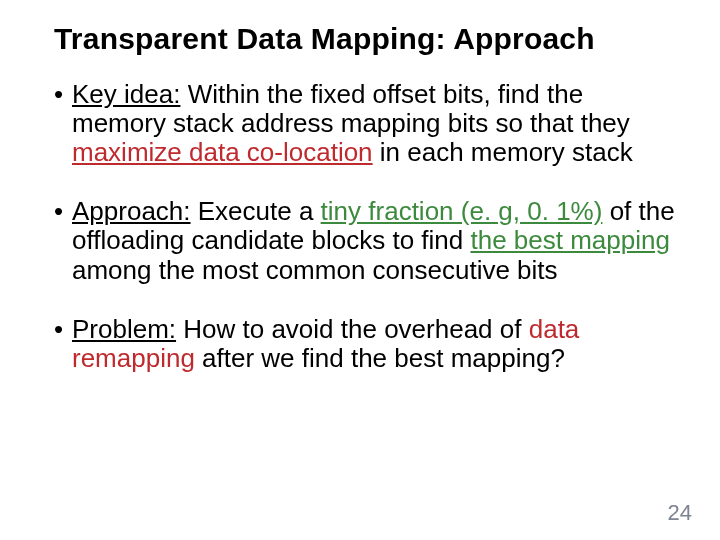 Image resolution: width=720 pixels, height=540 pixels. I want to click on bullet-label: Problem:, so click(124, 329).